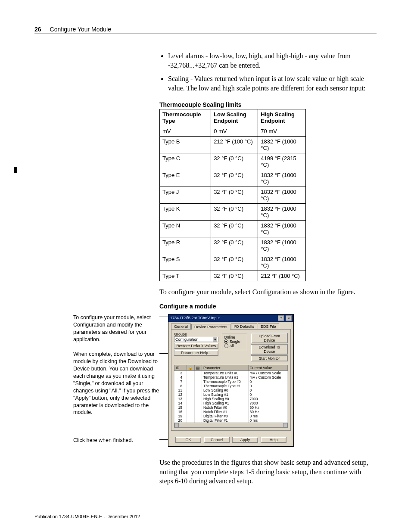  I want to click on radio-all: All, so click(235, 346).